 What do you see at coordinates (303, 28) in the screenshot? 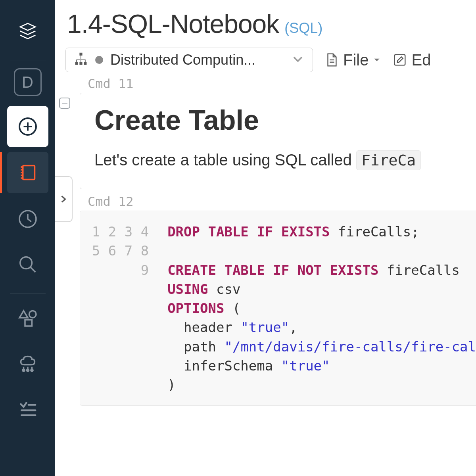
I see `notebook-language: (SQL)` at bounding box center [303, 28].